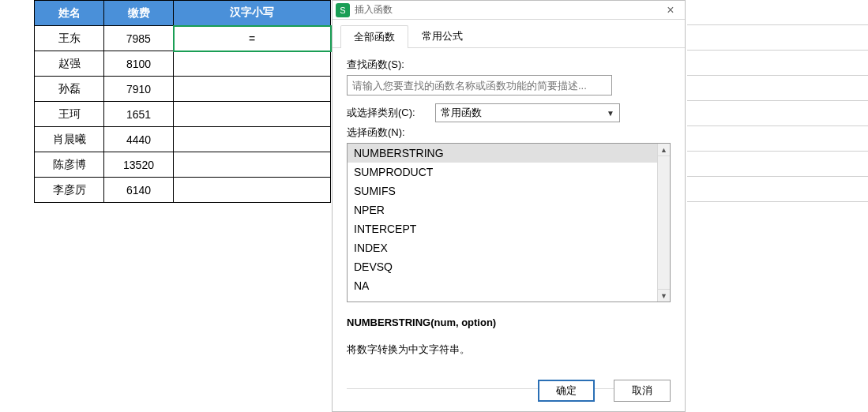  What do you see at coordinates (509, 10) in the screenshot?
I see `dialog-titlebar: S 插入函数 ×` at bounding box center [509, 10].